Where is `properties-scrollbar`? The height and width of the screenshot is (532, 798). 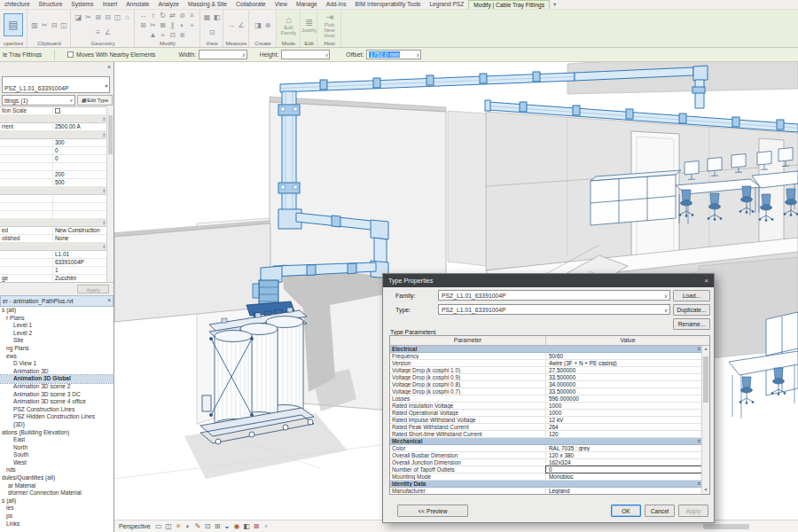
properties-scrollbar is located at coordinates (110, 194).